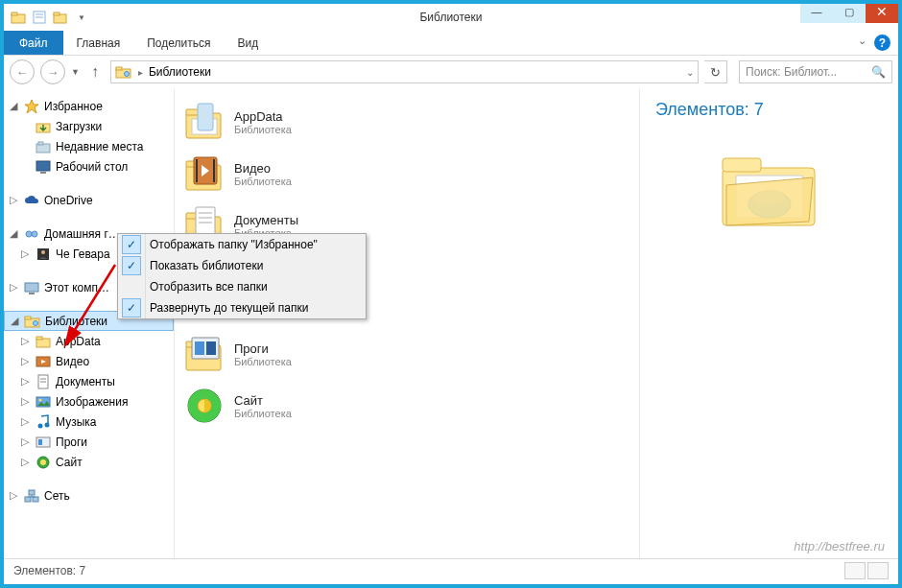 Image resolution: width=902 pixels, height=588 pixels. Describe the element at coordinates (451, 570) in the screenshot. I see `status-bar: Элементов: 7` at that location.